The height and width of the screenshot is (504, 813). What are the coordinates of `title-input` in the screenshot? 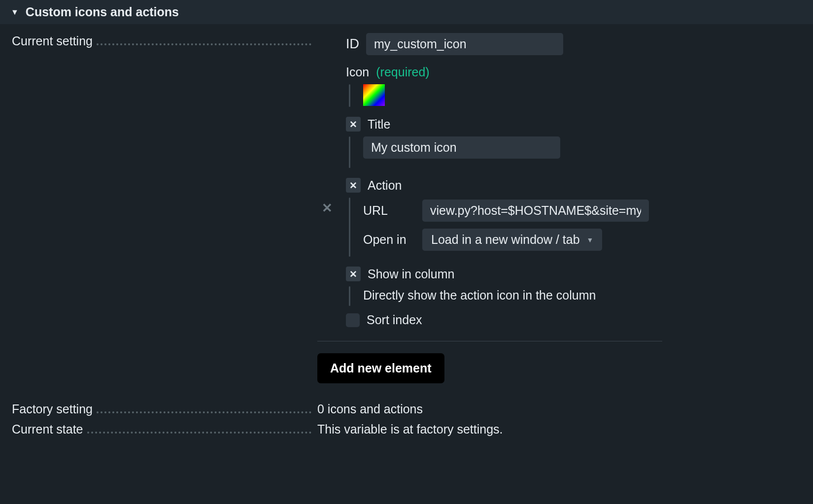 It's located at (462, 148).